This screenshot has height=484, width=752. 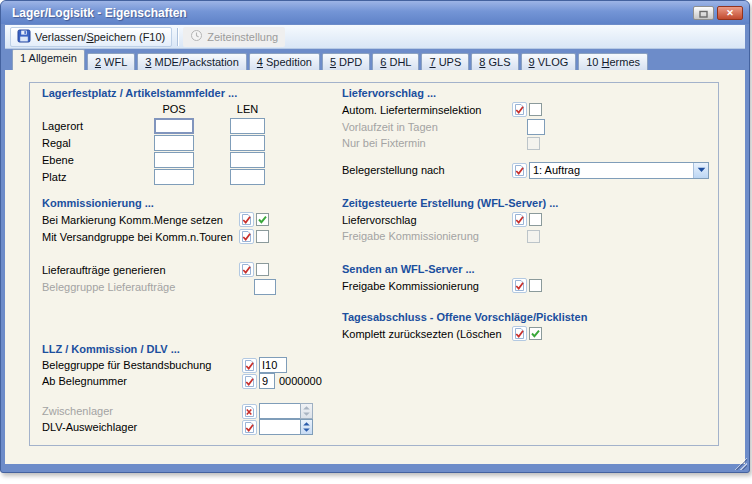 I want to click on maximize-button, so click(x=704, y=13).